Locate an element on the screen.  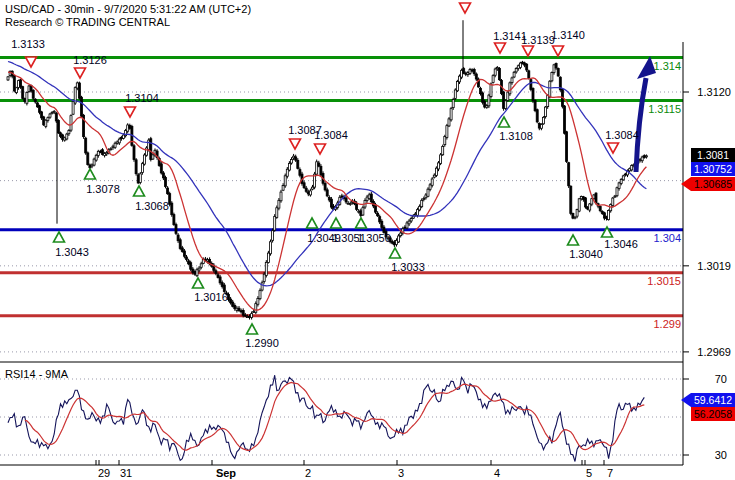
sell-signal-label: 1.3133 is located at coordinates (28, 44).